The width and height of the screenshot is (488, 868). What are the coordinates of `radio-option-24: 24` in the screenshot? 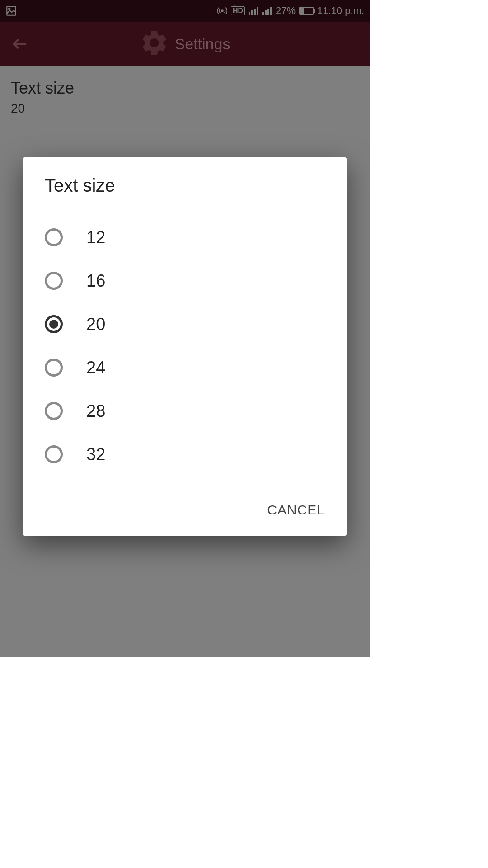 It's located at (185, 368).